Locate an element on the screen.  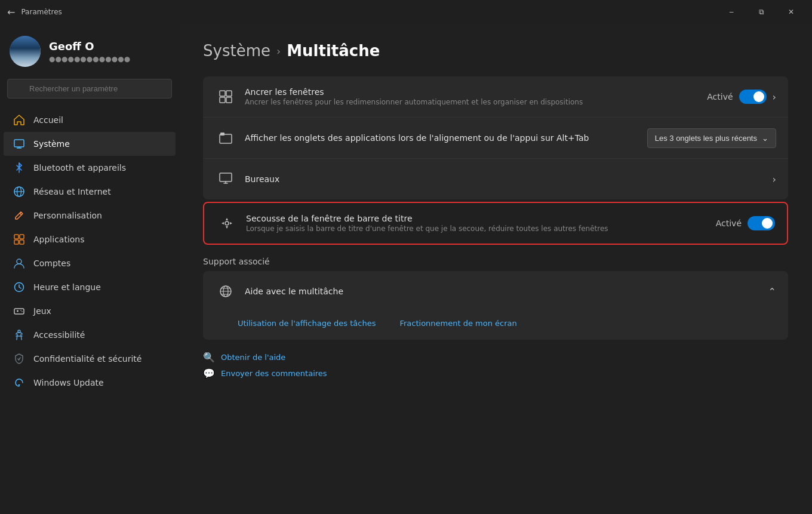
access-icon is located at coordinates (19, 335).